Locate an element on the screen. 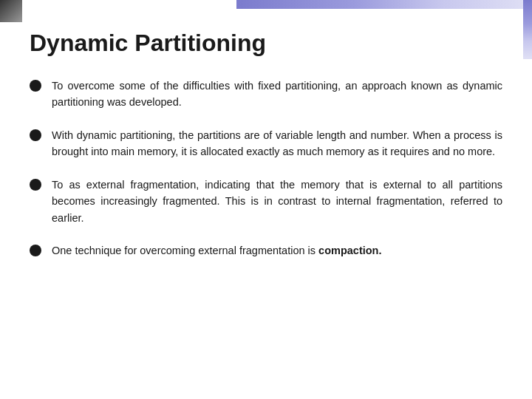  bullet-text-bold: compaction. is located at coordinates (350, 250).